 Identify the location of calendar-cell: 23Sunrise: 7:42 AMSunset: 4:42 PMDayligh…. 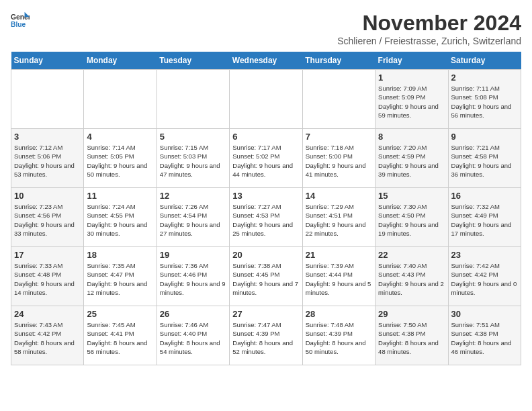
(484, 277).